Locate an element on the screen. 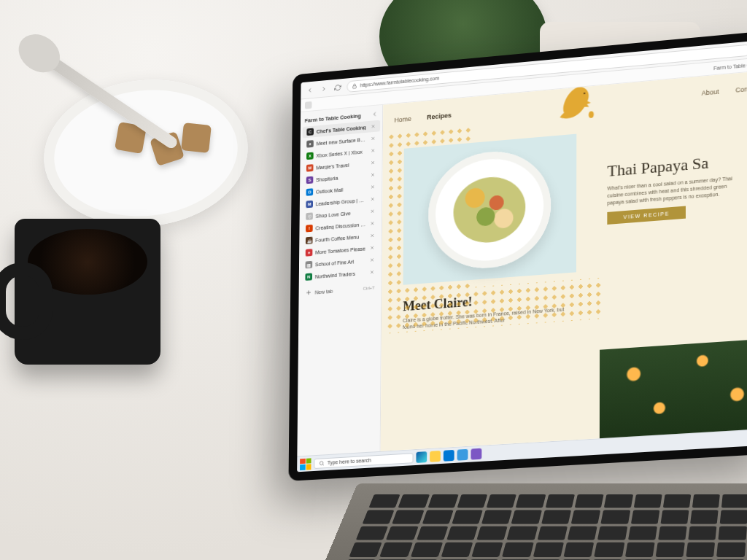 The image size is (747, 560). tab-favicon: ☕ is located at coordinates (309, 241).